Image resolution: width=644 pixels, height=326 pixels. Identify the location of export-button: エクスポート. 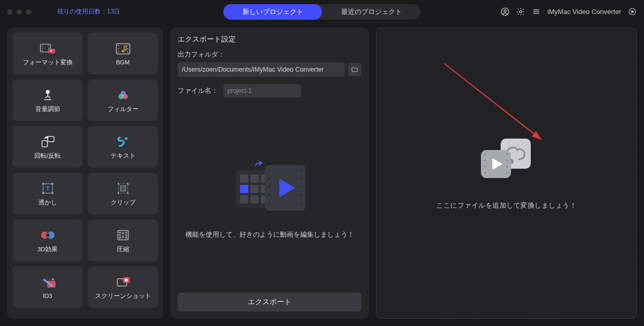
(270, 302).